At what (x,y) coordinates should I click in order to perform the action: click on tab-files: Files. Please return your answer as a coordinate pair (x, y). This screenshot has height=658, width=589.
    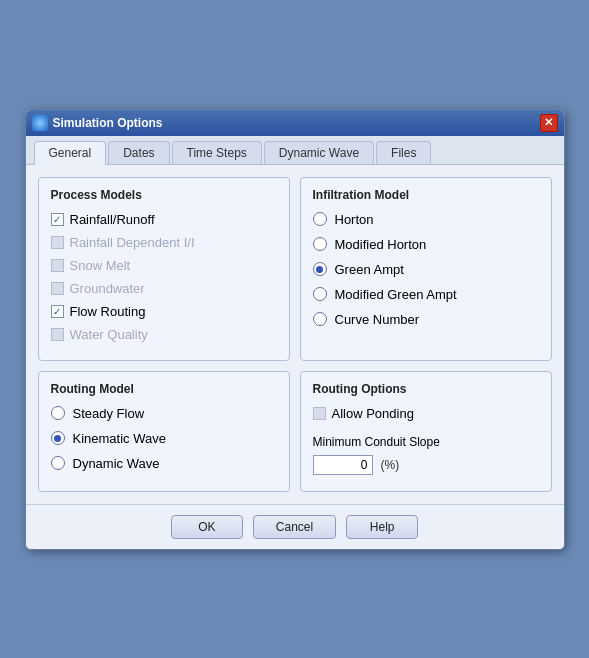
    Looking at the image, I should click on (404, 152).